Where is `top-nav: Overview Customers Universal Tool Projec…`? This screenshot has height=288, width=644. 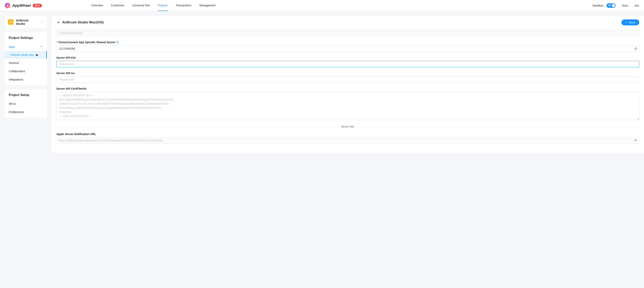 top-nav: Overview Customers Universal Tool Projec… is located at coordinates (154, 6).